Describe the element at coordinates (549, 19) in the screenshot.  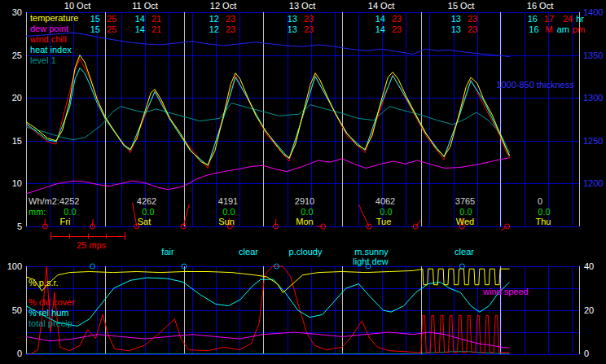
I see `max-value: 17` at that location.